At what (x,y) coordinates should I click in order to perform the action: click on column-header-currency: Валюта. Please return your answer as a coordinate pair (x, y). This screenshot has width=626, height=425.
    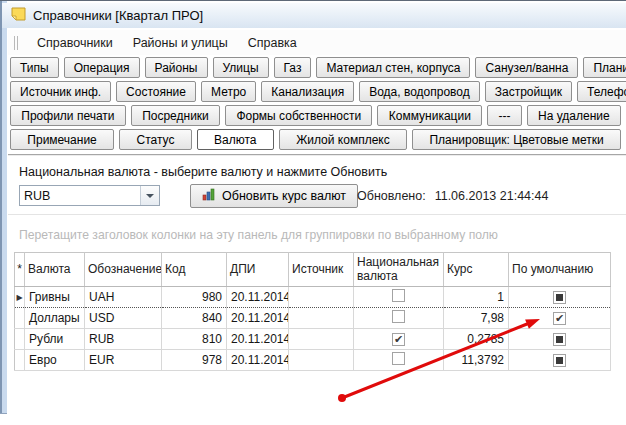
    Looking at the image, I should click on (55, 270).